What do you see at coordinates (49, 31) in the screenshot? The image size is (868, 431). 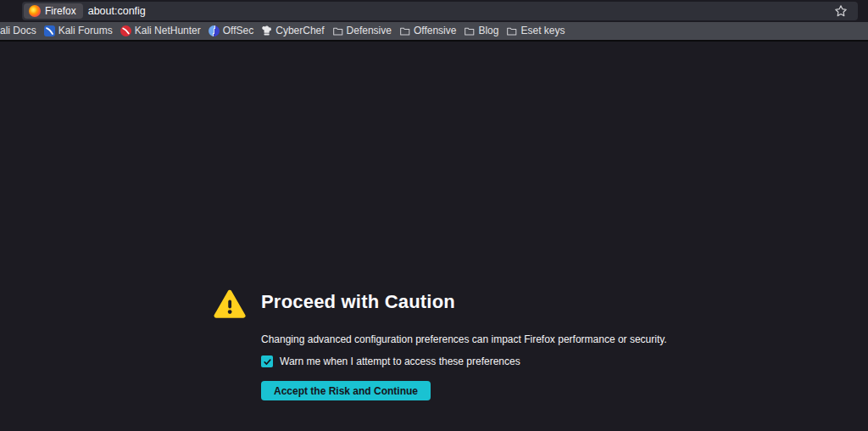 I see `kali-forums-icon` at bounding box center [49, 31].